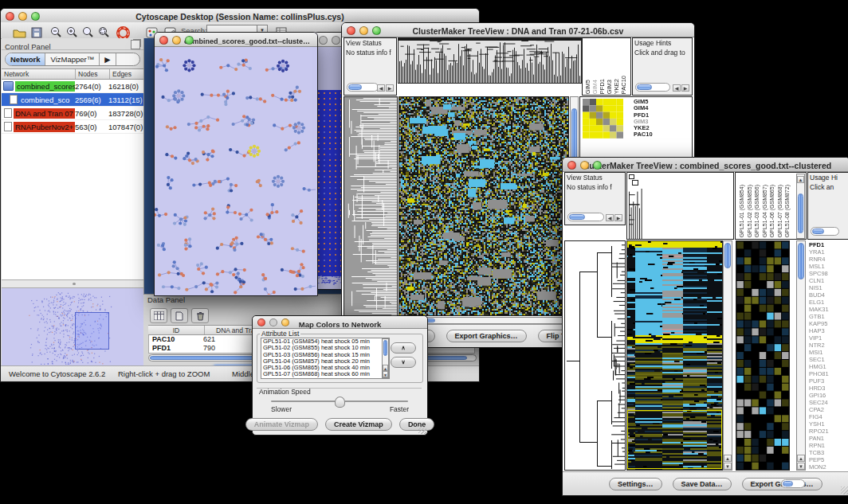 This screenshot has width=848, height=504. I want to click on col-edges: Edges, so click(127, 74).